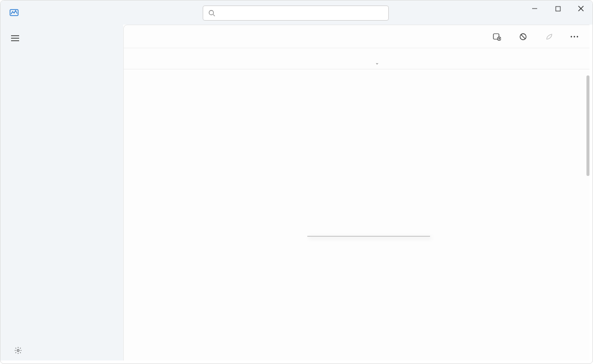  What do you see at coordinates (14, 13) in the screenshot?
I see `app-icon` at bounding box center [14, 13].